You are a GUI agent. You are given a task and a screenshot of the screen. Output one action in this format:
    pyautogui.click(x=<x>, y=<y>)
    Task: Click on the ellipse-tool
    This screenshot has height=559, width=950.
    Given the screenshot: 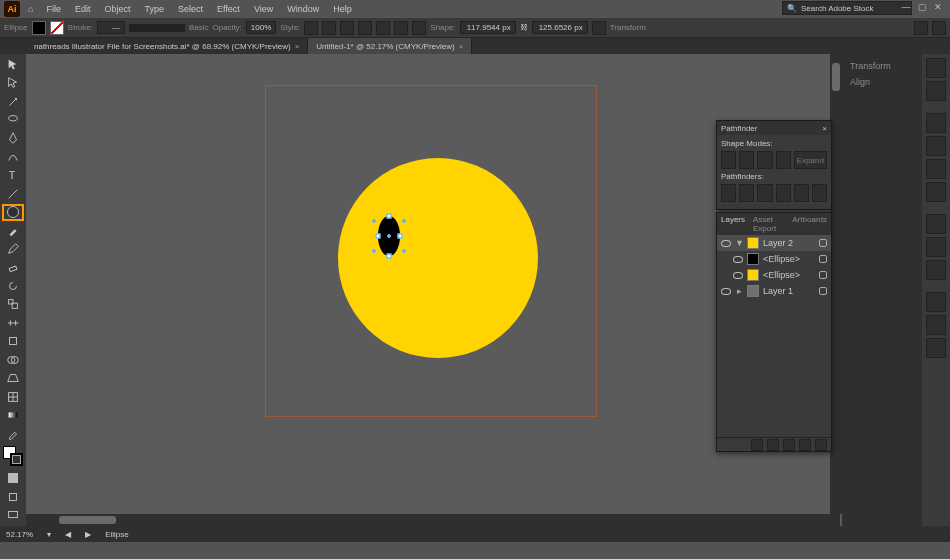 What is the action you would take?
    pyautogui.click(x=13, y=213)
    